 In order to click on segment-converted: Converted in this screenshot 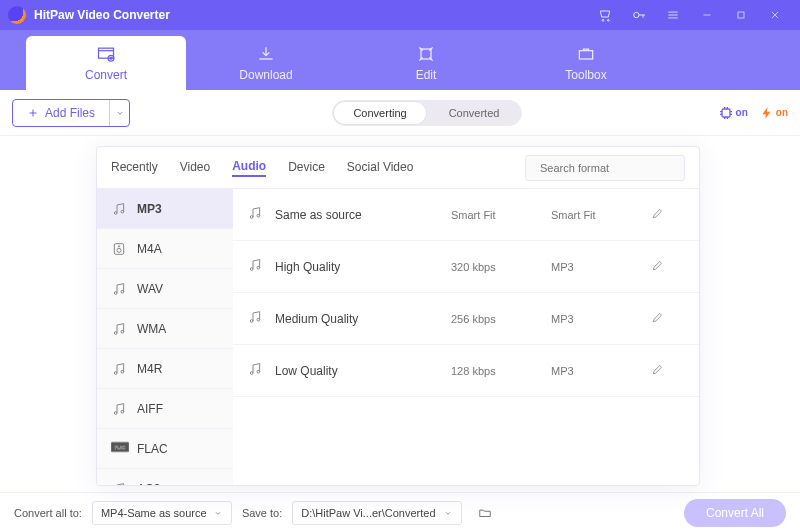, I will do `click(474, 113)`.